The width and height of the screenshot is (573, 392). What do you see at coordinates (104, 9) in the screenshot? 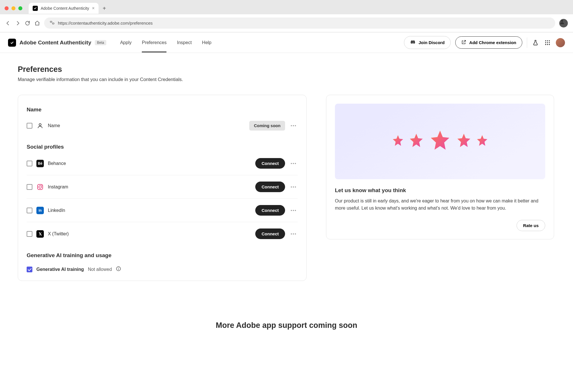
I see `new-tab-button: +` at bounding box center [104, 9].